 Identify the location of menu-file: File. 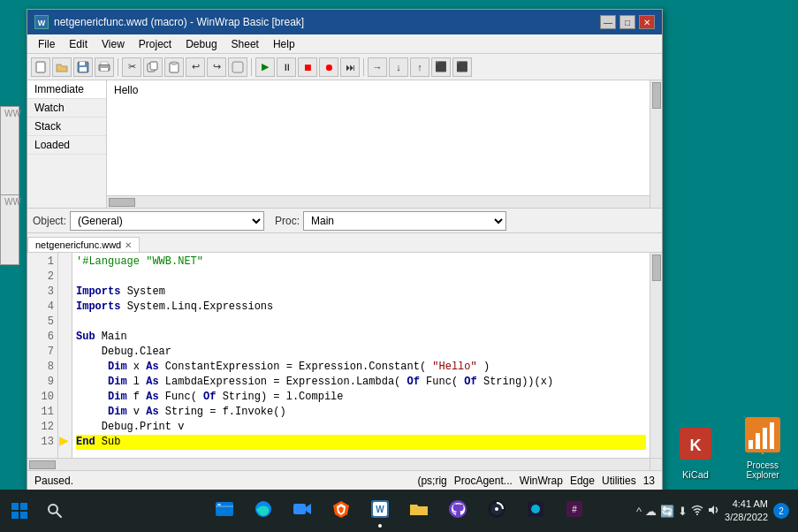
(46, 44).